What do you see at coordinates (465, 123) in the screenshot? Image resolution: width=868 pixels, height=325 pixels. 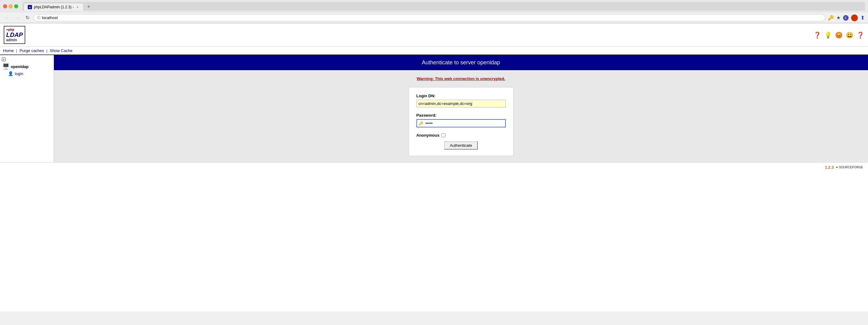 I see `password-input` at bounding box center [465, 123].